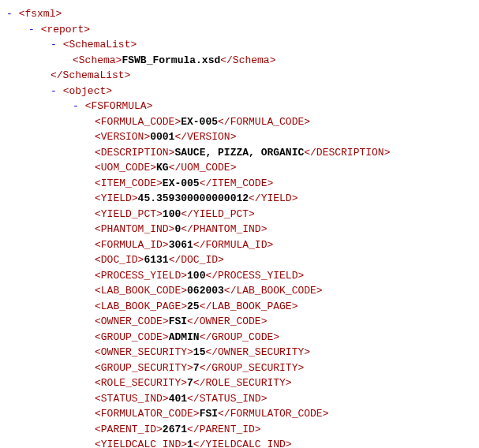 The image size is (479, 448). Describe the element at coordinates (218, 215) in the screenshot. I see `xml-close-tag: </YIELD_PCT>` at that location.